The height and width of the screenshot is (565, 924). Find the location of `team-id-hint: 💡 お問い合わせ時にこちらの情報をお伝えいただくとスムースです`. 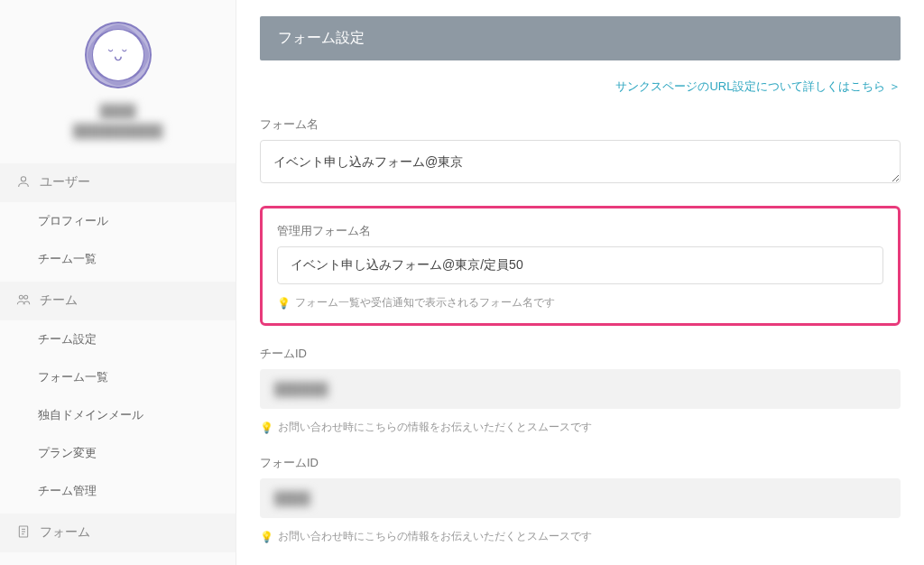

team-id-hint: 💡 お問い合わせ時にこちらの情報をお伝えいただくとスムースです is located at coordinates (580, 428).